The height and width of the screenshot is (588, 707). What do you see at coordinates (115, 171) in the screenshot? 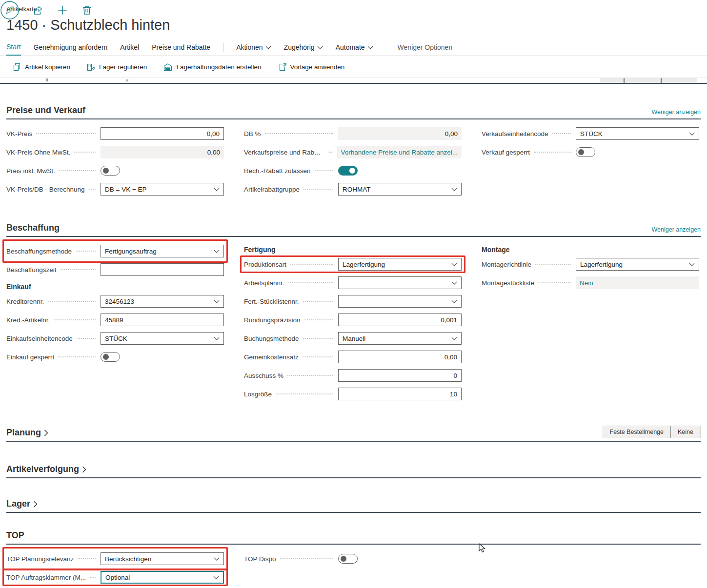
I see `field-preis-inkl-mwst: Preis inkl. MwSt.` at bounding box center [115, 171].